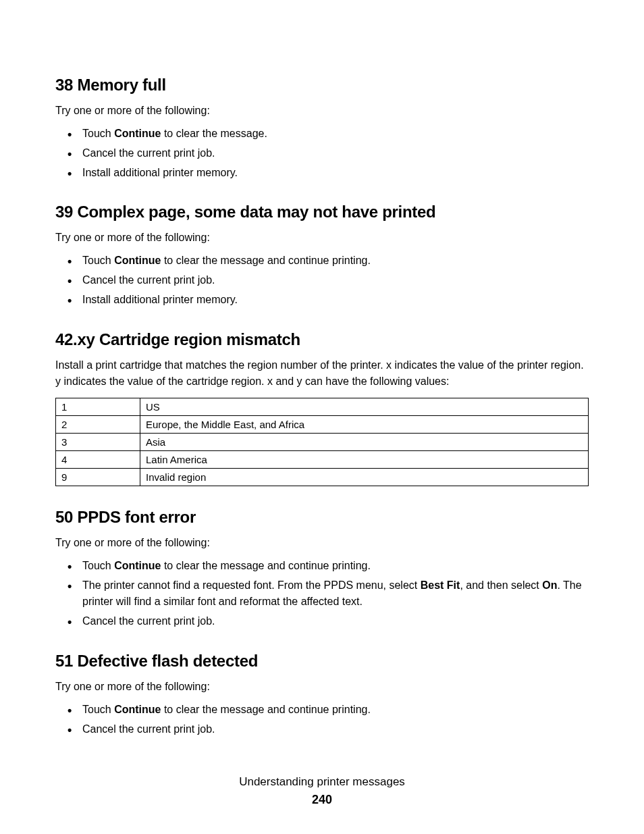 Image resolution: width=644 pixels, height=834 pixels. What do you see at coordinates (322, 153) in the screenshot?
I see `list-38: Touch Continue to clear the message. Can…` at bounding box center [322, 153].